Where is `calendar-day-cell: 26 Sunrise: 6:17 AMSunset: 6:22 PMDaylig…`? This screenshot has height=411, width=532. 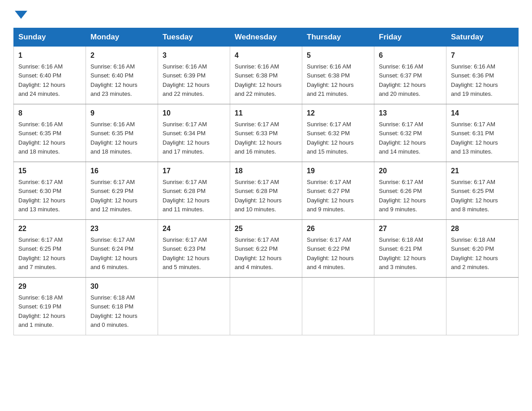
calendar-day-cell: 26 Sunrise: 6:17 AMSunset: 6:22 PMDaylig… is located at coordinates (339, 249).